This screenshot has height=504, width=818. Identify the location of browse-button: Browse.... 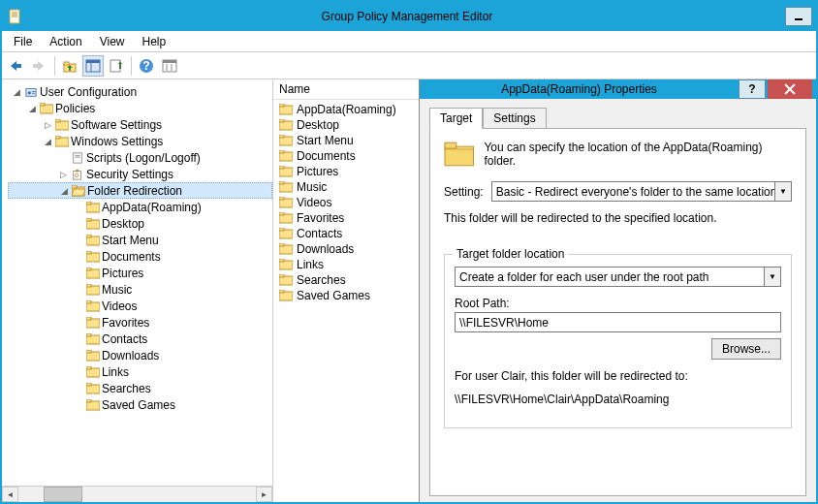
(746, 349).